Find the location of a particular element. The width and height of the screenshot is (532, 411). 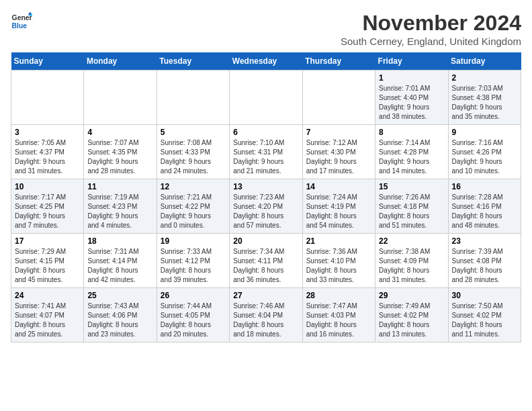

week-row-4: 17Sunrise: 7:29 AM Sunset: 4:15 PM Dayli… is located at coordinates (266, 261).